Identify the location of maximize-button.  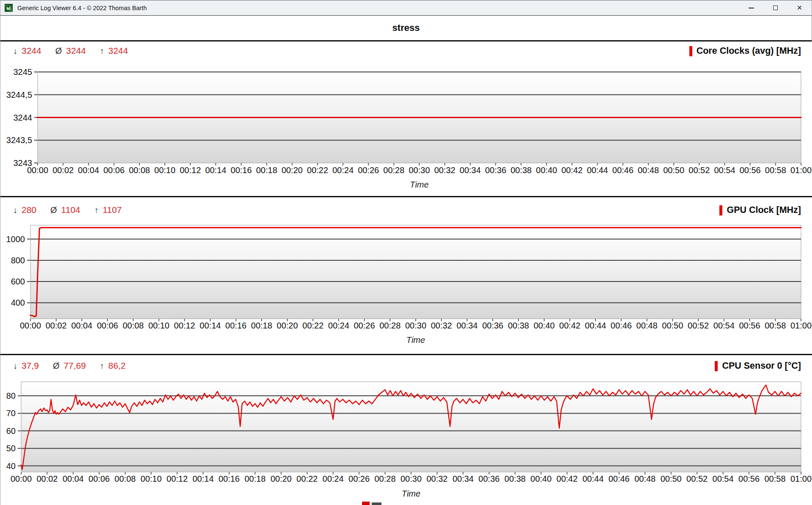
(776, 8).